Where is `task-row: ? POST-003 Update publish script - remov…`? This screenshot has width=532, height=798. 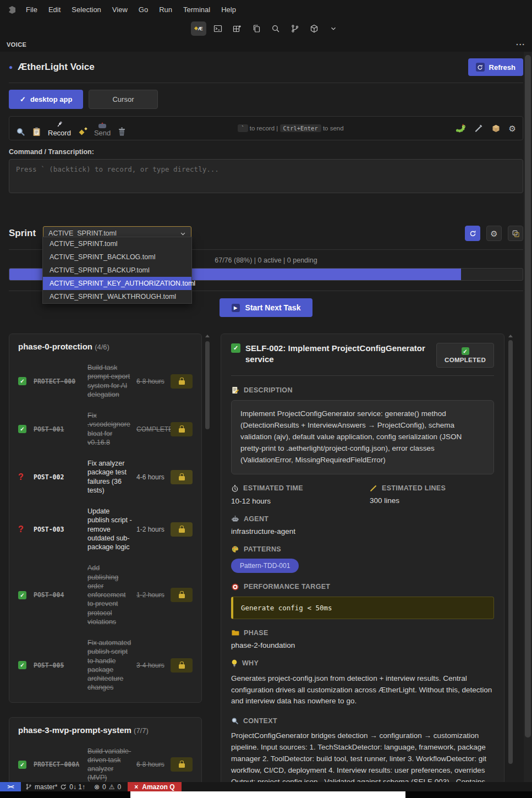 task-row: ? POST-003 Update publish script - remov… is located at coordinates (106, 529).